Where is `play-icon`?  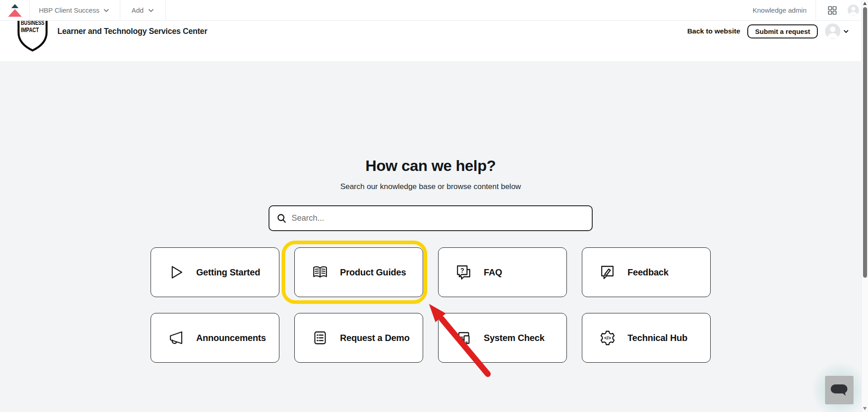 play-icon is located at coordinates (176, 272).